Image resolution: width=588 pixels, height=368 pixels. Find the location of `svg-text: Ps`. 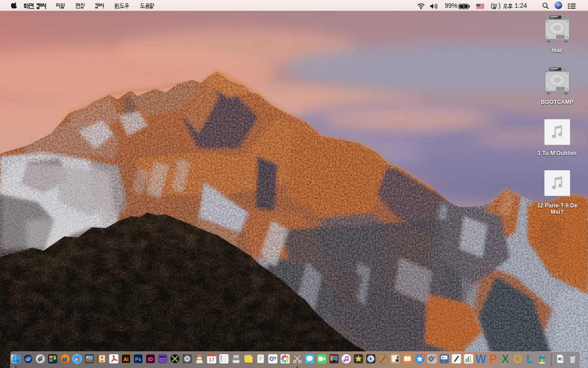

svg-text: Ps is located at coordinates (138, 359).